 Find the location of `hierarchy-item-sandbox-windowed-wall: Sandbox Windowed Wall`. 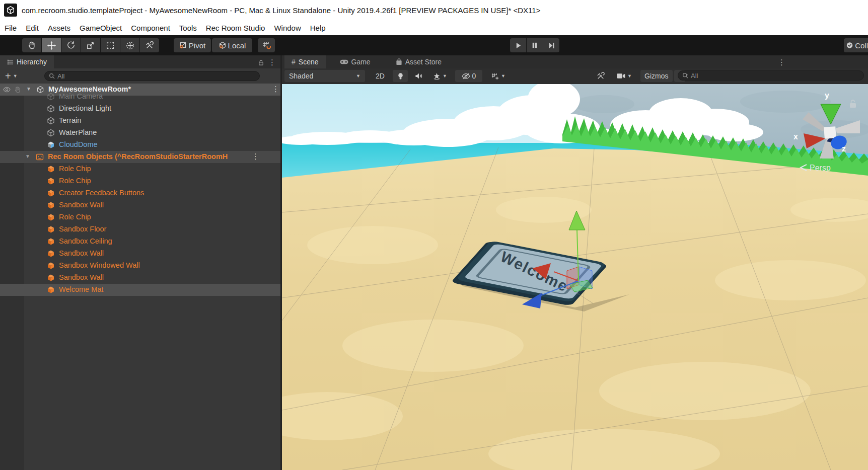

hierarchy-item-sandbox-windowed-wall: Sandbox Windowed Wall is located at coordinates (140, 266).